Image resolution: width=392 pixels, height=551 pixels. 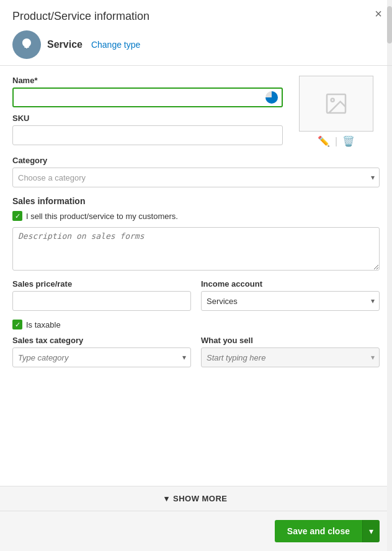 I want to click on sku-label: SKU, so click(x=148, y=118).